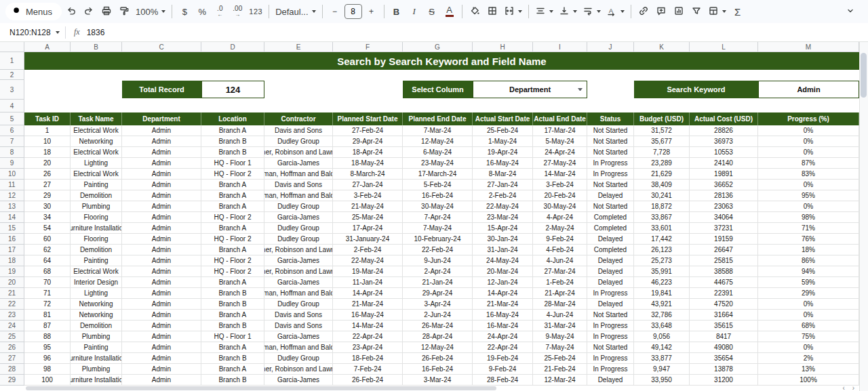 This screenshot has height=391, width=868. I want to click on cell-J29: Delayed, so click(610, 380).